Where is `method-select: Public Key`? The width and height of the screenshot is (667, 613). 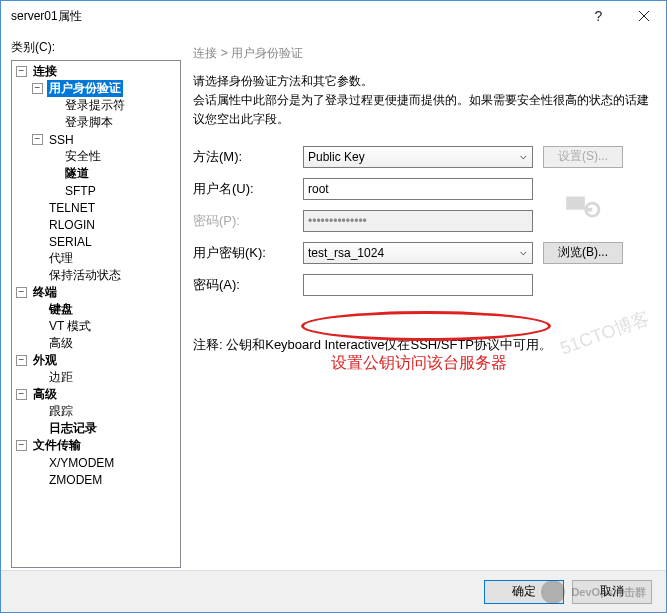
method-select: Public Key is located at coordinates (418, 157).